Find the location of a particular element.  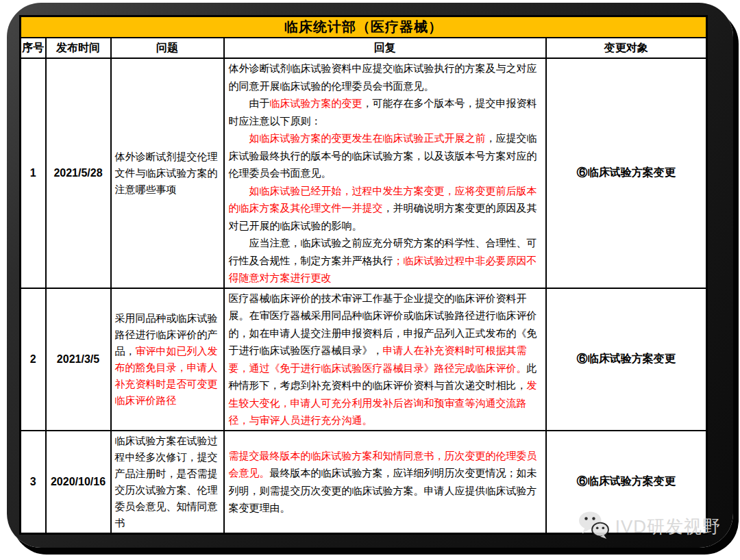

reply-paragraph: 体外诊断试剂临床试验资料中应提交临床试验执行的方案及与之对应的同意开展临床试验的… is located at coordinates (385, 77).